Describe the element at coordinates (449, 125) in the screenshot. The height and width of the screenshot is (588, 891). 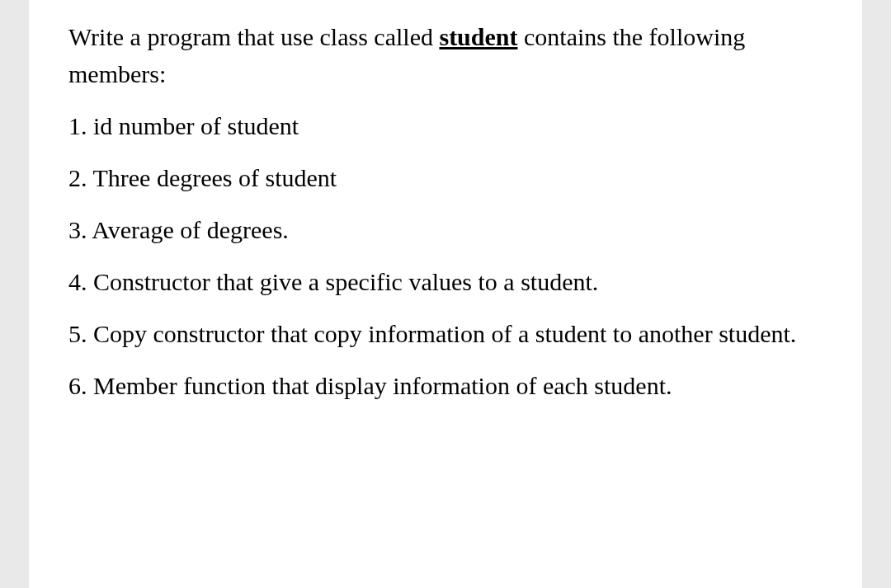
I see `list-item: 1. id number of student` at that location.